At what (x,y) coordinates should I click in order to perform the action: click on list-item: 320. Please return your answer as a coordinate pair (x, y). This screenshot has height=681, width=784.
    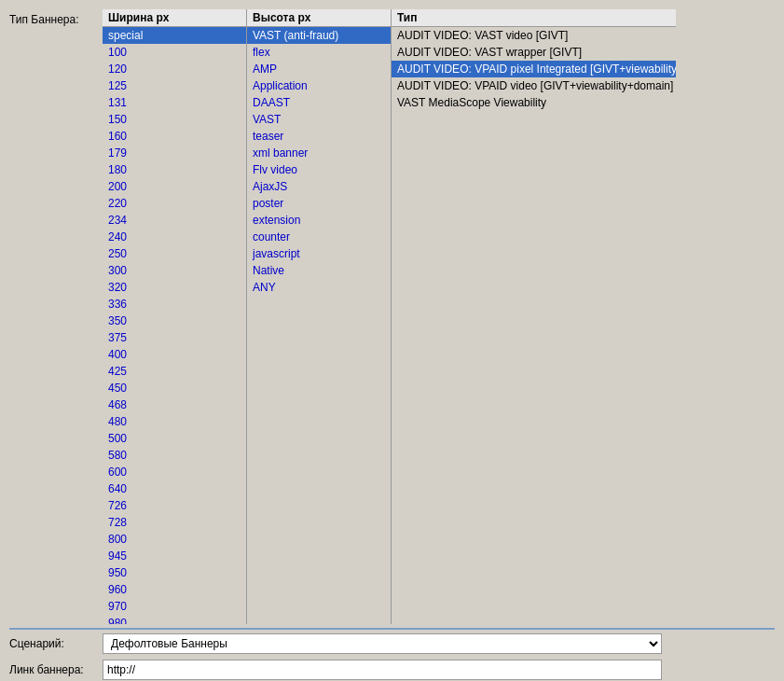
    Looking at the image, I should click on (174, 287).